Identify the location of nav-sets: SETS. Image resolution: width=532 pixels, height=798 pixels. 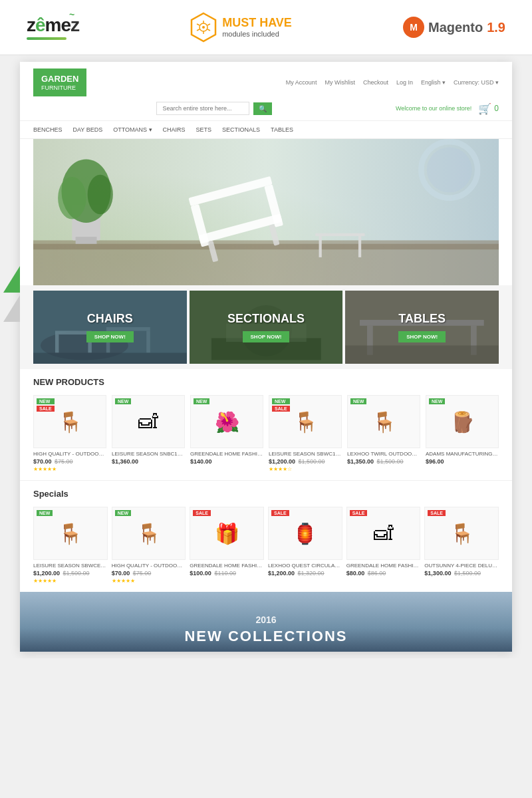
(204, 130).